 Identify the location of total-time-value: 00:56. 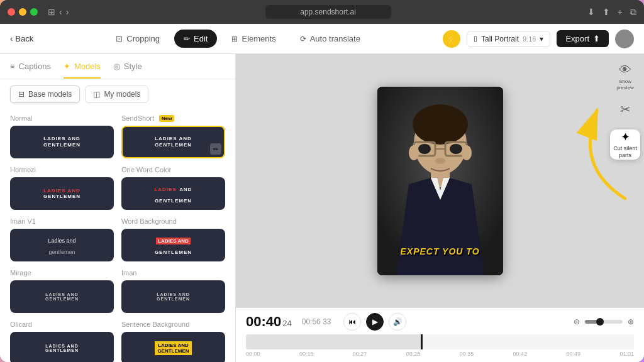
(311, 322).